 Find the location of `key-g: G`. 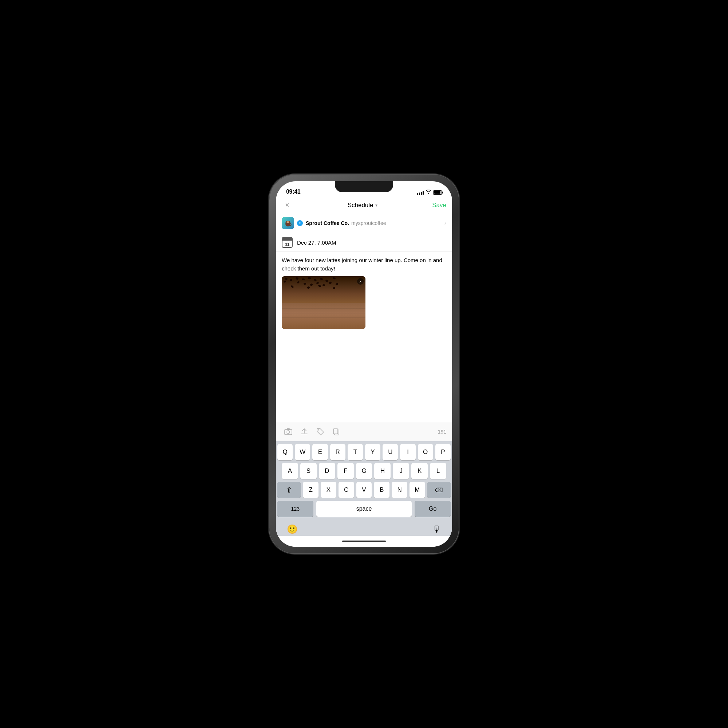

key-g: G is located at coordinates (364, 471).